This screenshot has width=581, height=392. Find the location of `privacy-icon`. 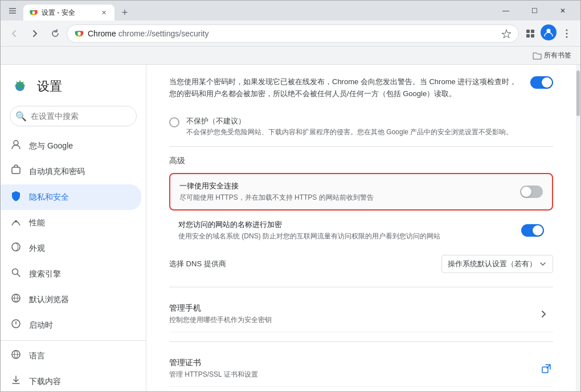

privacy-icon is located at coordinates (16, 197).